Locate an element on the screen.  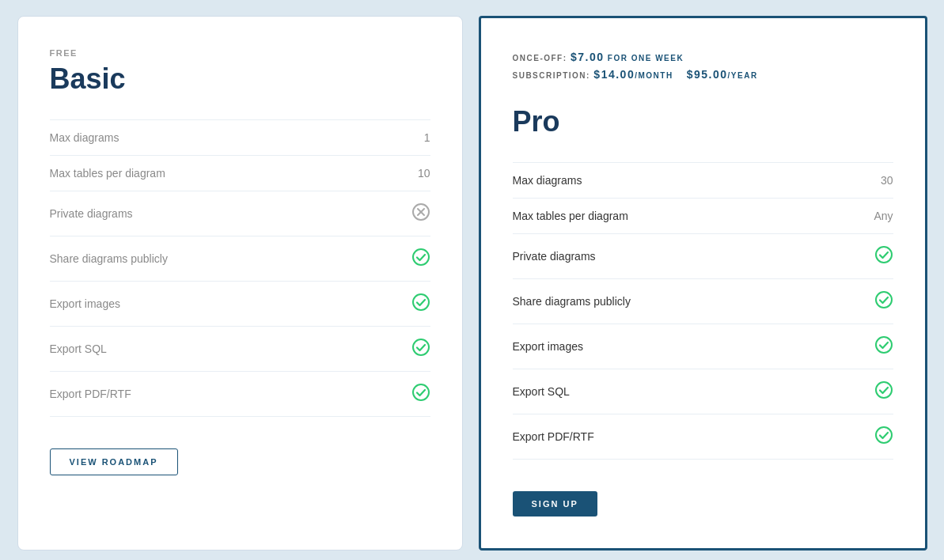
once-off-label: Once-off: is located at coordinates (540, 59).